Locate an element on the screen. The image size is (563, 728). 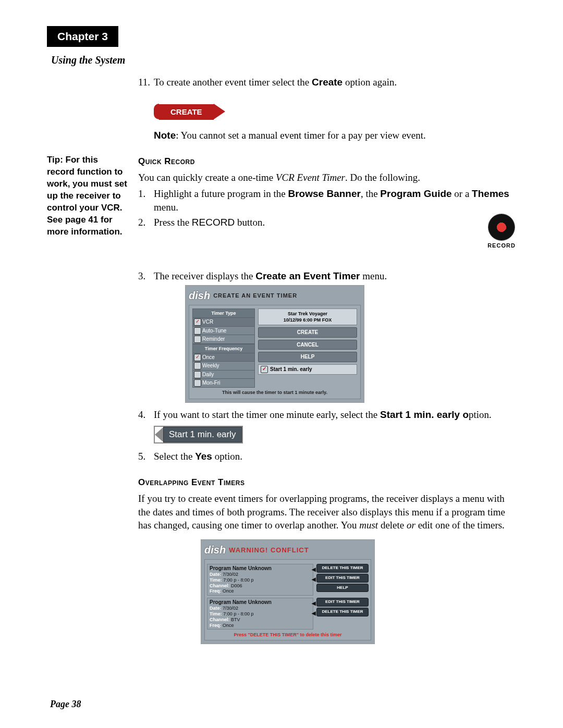
text: . Do the following. is located at coordinates (383, 177).